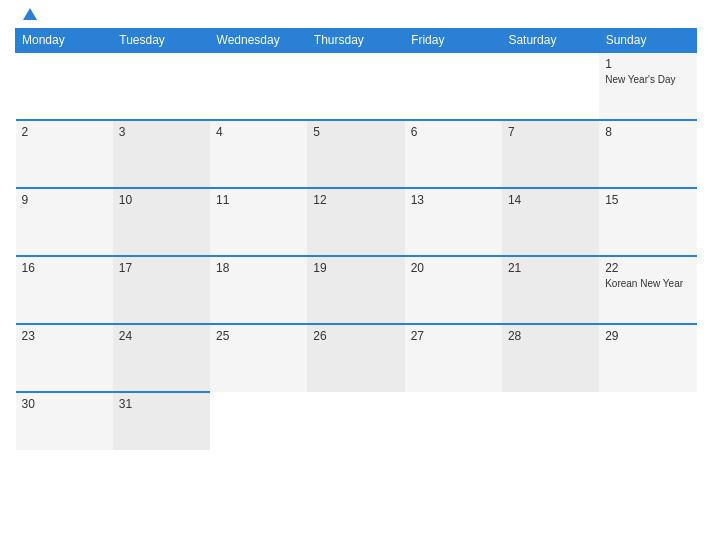  What do you see at coordinates (454, 222) in the screenshot?
I see `calendar-cell: 13` at bounding box center [454, 222].